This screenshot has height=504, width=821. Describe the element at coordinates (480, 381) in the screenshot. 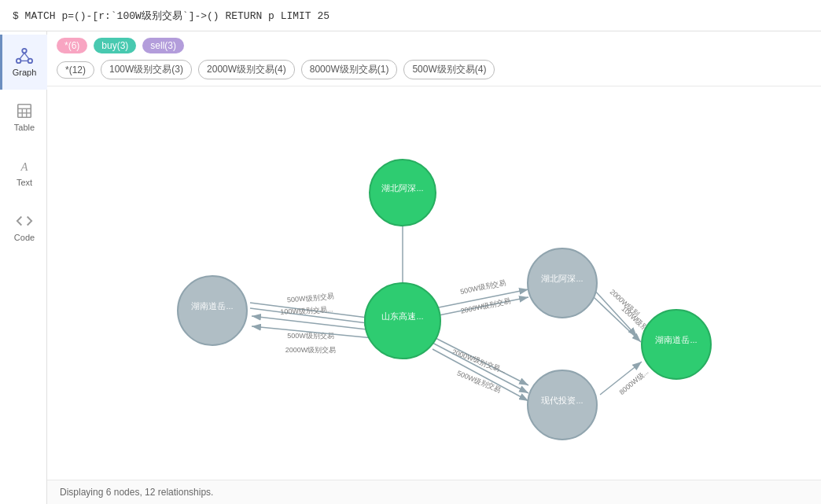

I see `edge-label-500w-3: 500W级别交易` at that location.